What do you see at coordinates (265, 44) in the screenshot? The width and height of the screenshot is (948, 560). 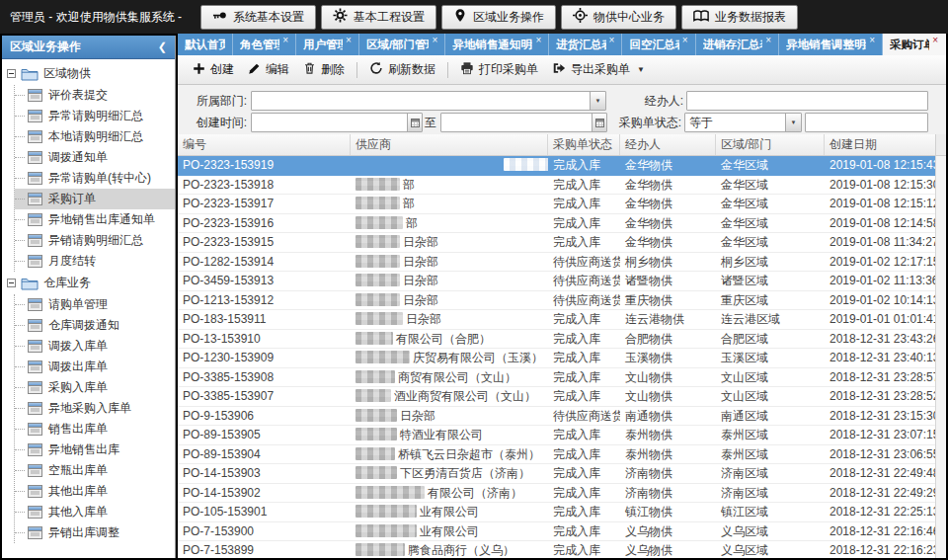 I see `tab: 角色管理 ×` at bounding box center [265, 44].